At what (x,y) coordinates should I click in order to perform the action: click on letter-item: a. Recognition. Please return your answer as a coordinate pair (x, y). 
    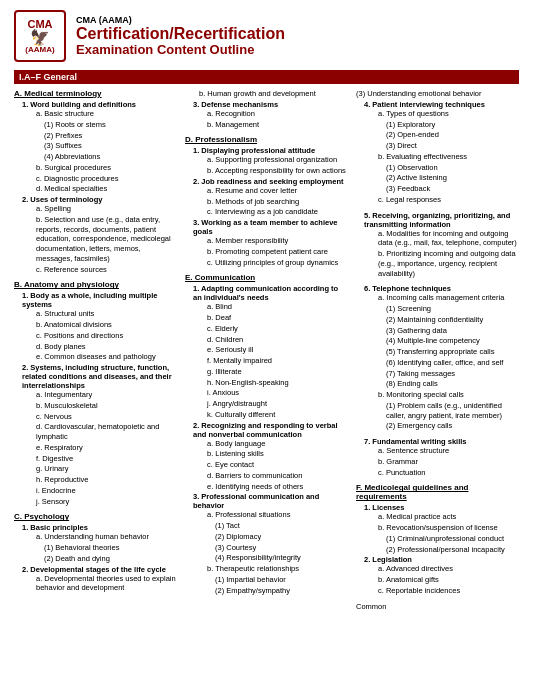
    Looking at the image, I should click on (278, 114).